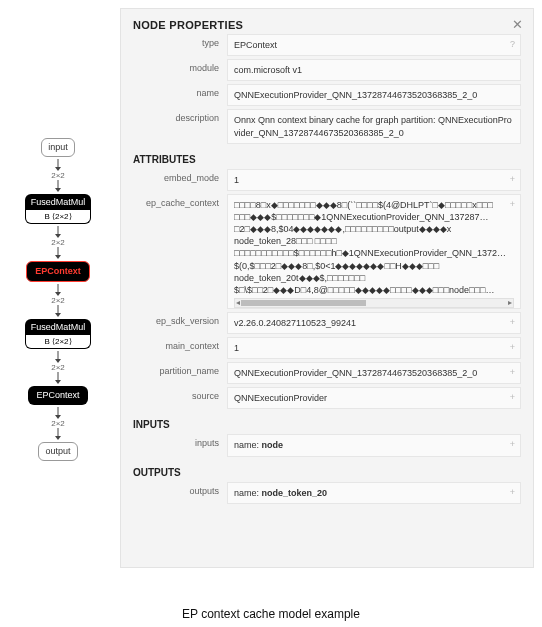 The width and height of the screenshot is (542, 627). What do you see at coordinates (327, 472) in the screenshot?
I see `outputs-heading: OUTPUTS` at bounding box center [327, 472].